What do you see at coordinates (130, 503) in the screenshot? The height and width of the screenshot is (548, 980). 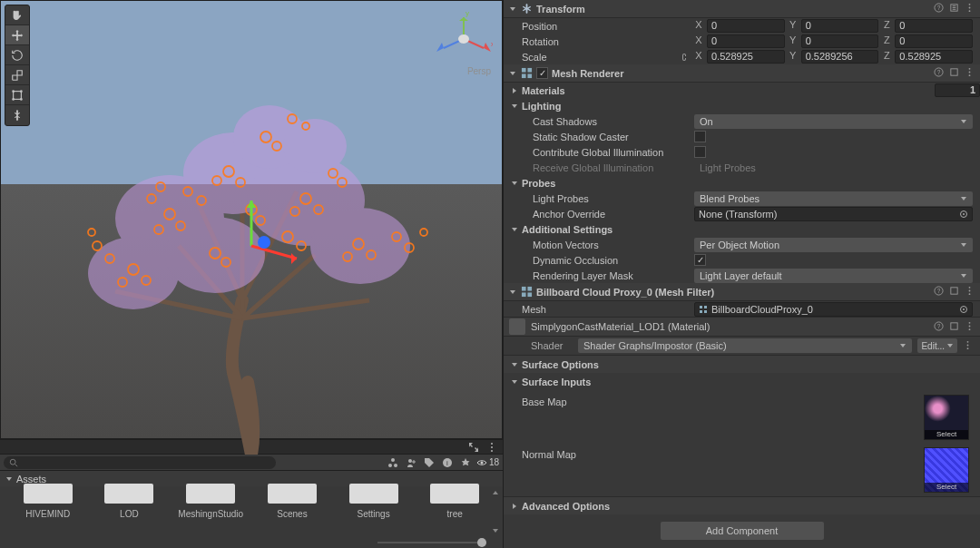 I see `asset-item: LOD` at bounding box center [130, 503].